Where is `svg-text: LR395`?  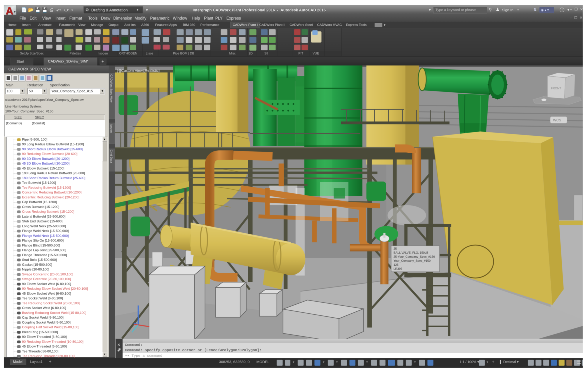
svg-text: LR395 is located at coordinates (398, 269).